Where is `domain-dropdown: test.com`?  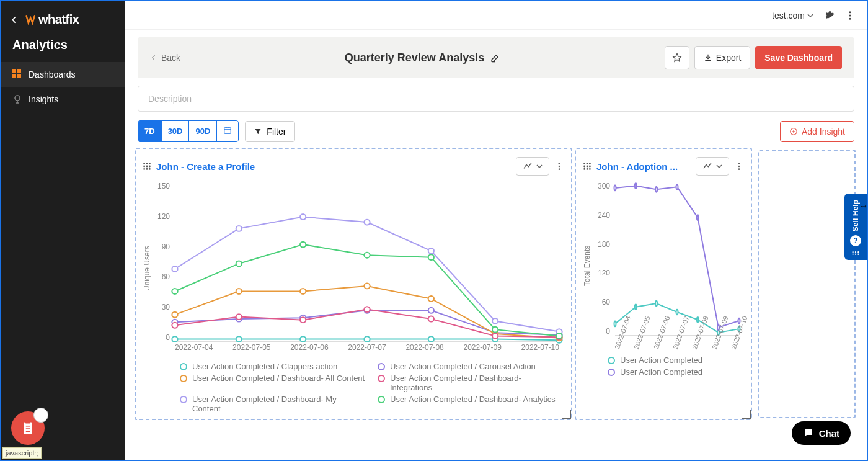 domain-dropdown: test.com is located at coordinates (792, 16).